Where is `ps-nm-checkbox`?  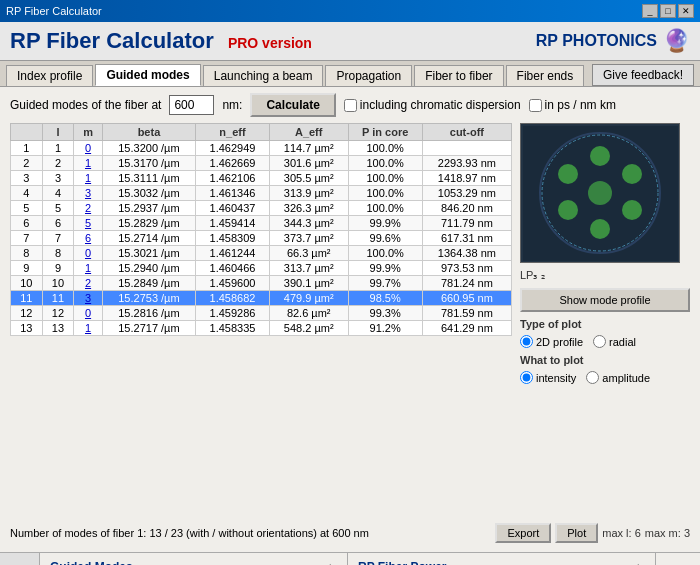
ps-nm-checkbox is located at coordinates (536, 106).